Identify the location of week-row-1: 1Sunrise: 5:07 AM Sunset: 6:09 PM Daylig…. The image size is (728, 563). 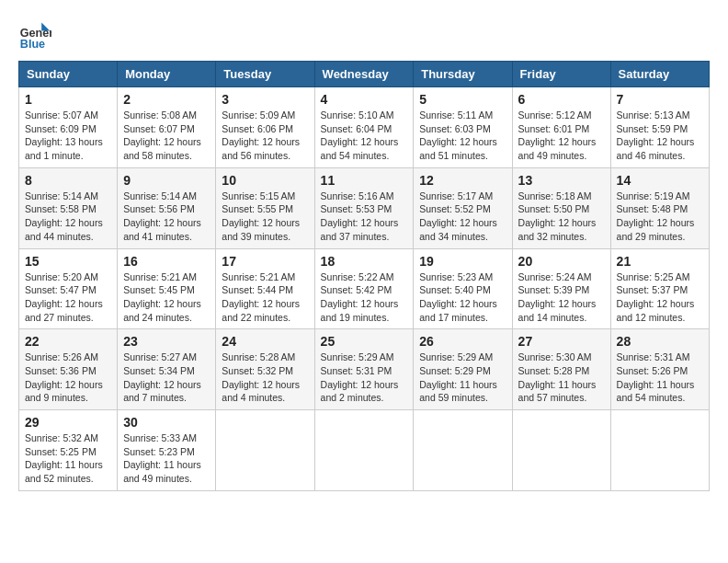
(364, 128).